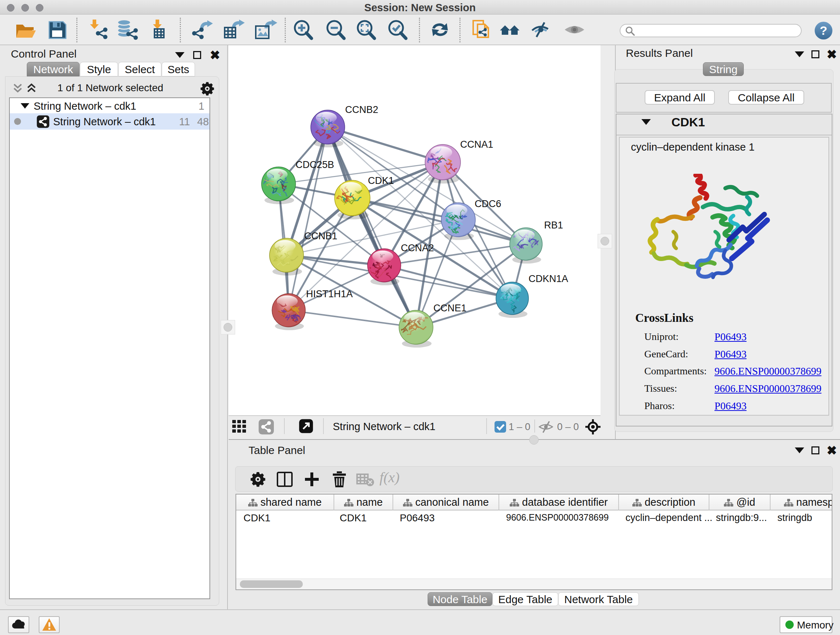 This screenshot has height=635, width=840. I want to click on svg-text: CCNE1, so click(450, 308).